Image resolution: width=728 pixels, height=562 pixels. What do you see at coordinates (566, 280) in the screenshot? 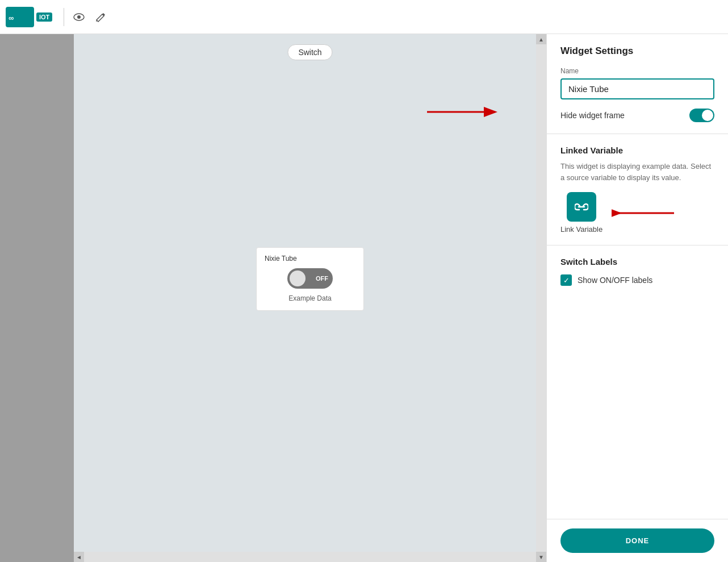
I see `show-labels-checkbox: ✓` at bounding box center [566, 280].